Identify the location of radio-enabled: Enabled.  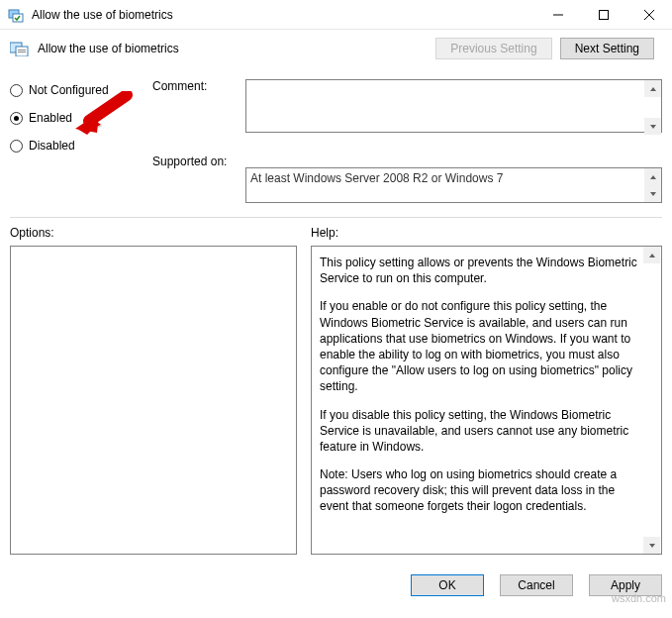
(74, 118).